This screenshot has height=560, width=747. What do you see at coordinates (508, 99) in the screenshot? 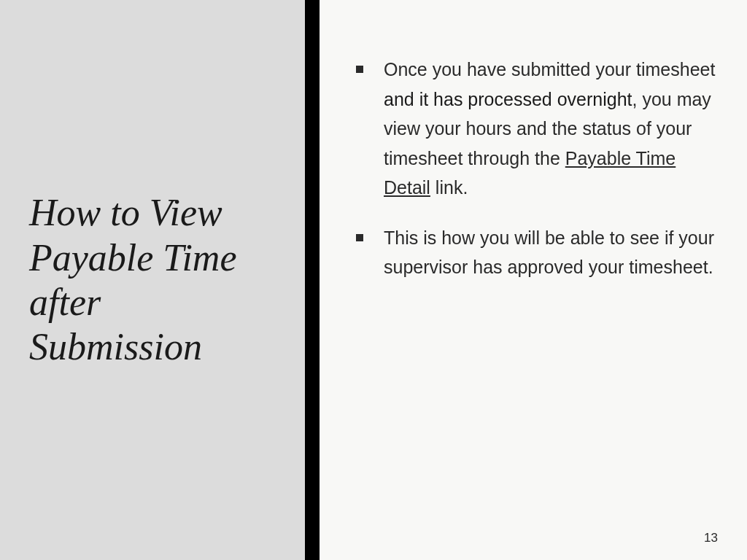
I see `bold-text: and it has processed overnight` at bounding box center [508, 99].